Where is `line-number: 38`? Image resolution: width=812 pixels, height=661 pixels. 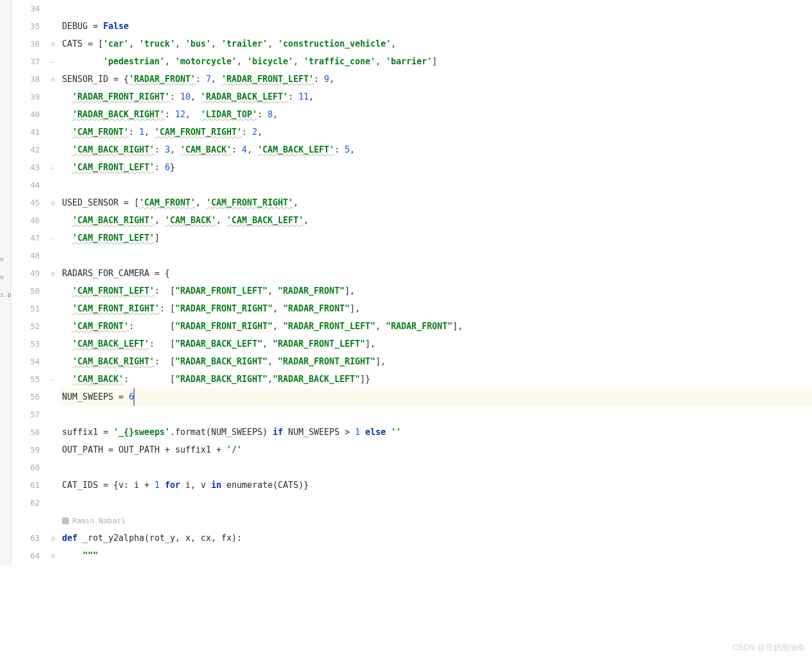
line-number: 38 is located at coordinates (26, 80).